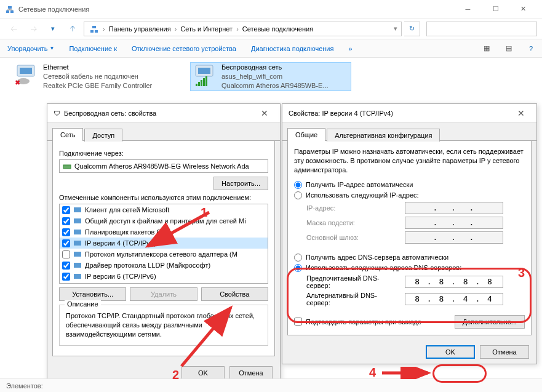  I want to click on tab-network: Сеть, so click(68, 134).